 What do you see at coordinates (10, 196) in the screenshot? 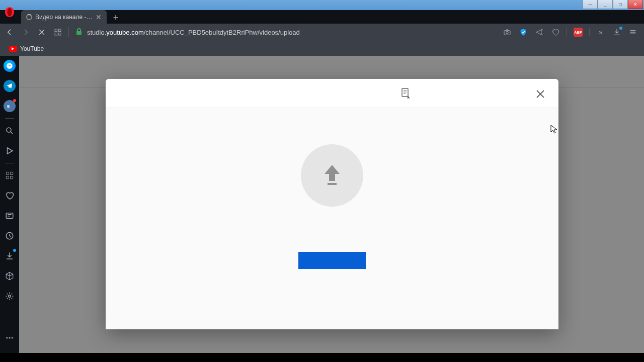
I see `sidebar-pinboards` at bounding box center [10, 196].